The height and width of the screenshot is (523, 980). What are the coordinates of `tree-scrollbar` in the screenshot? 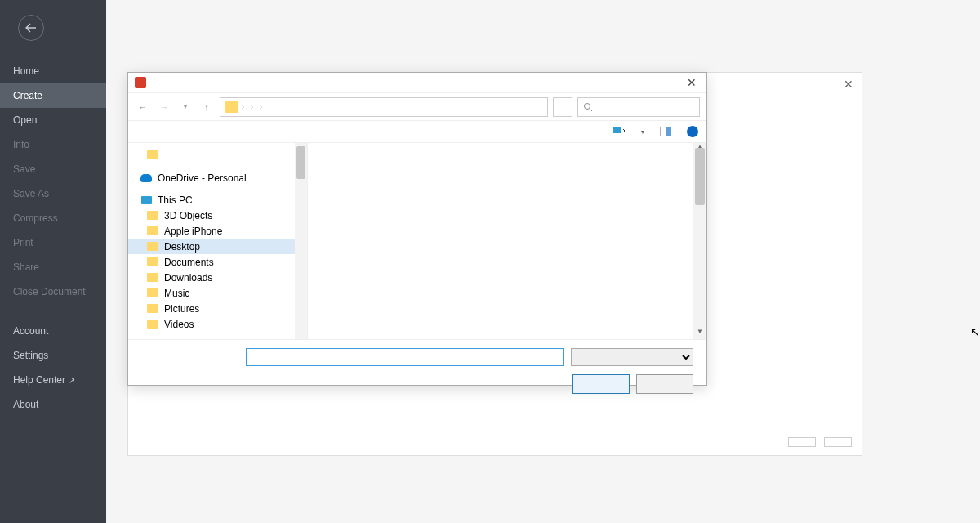 It's located at (301, 241).